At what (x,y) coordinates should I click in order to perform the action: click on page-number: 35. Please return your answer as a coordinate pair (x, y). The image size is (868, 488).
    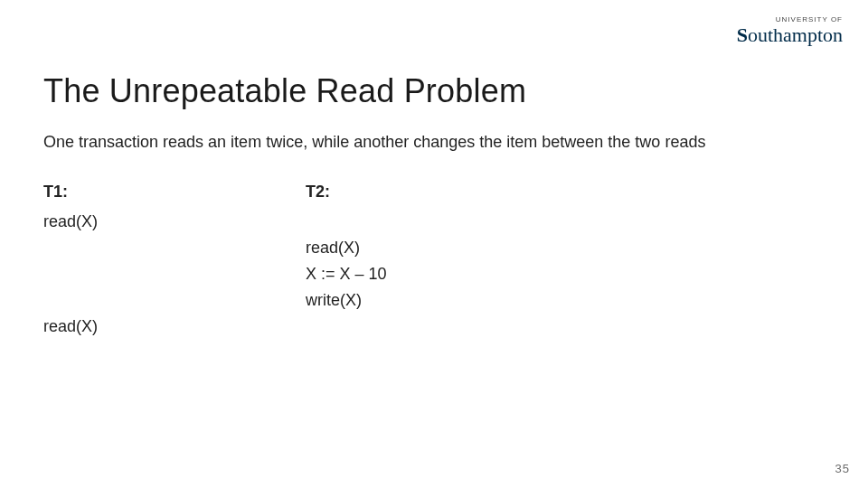
    Looking at the image, I should click on (843, 468).